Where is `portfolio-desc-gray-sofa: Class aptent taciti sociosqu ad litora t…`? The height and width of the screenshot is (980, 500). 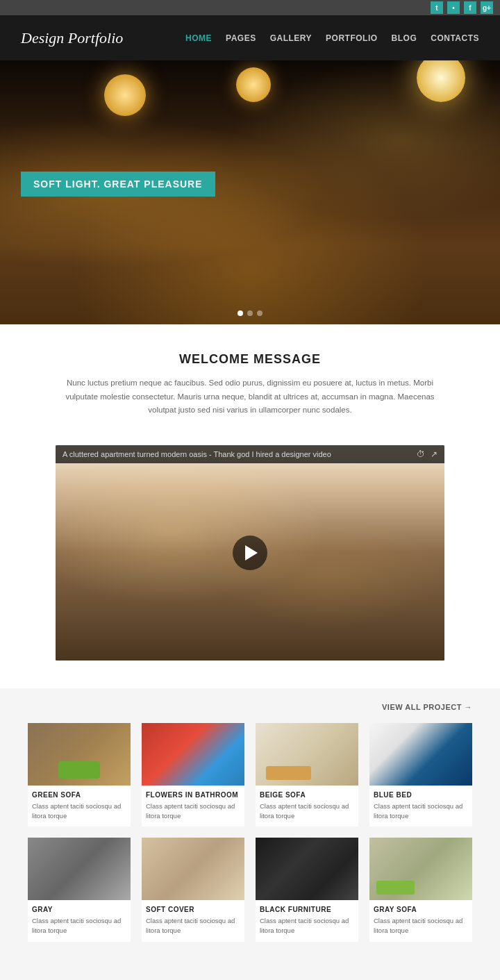 portfolio-desc-gray-sofa: Class aptent taciti sociosqu ad litora t… is located at coordinates (421, 927).